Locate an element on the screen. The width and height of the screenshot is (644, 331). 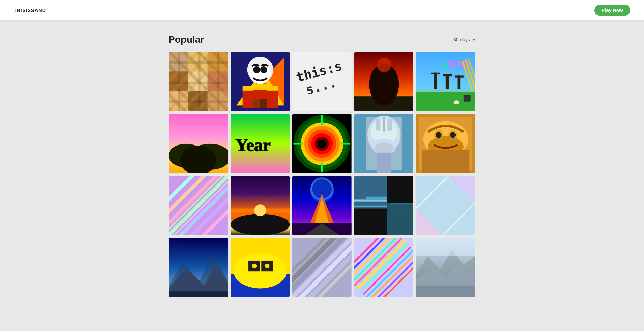
svg-text: S is located at coordinates (445, 66).